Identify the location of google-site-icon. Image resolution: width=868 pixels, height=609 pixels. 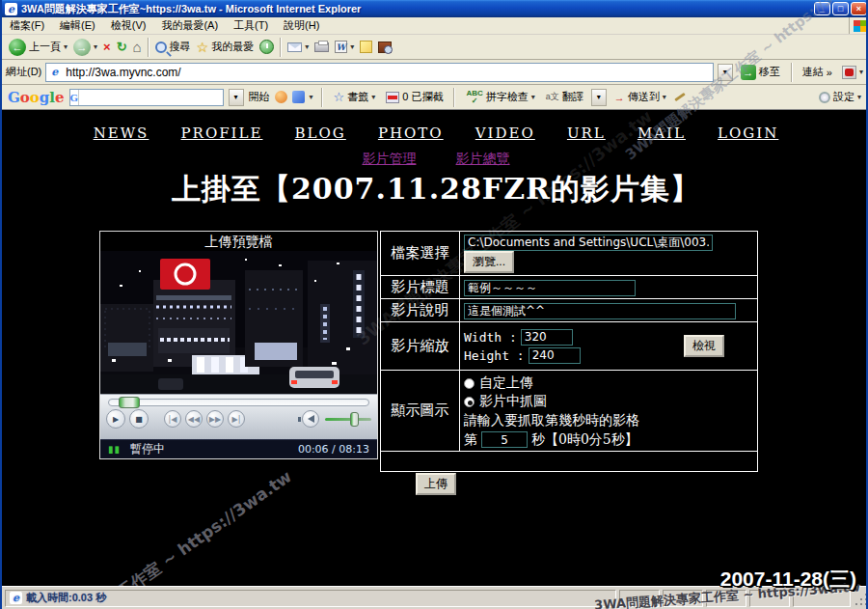
(282, 97).